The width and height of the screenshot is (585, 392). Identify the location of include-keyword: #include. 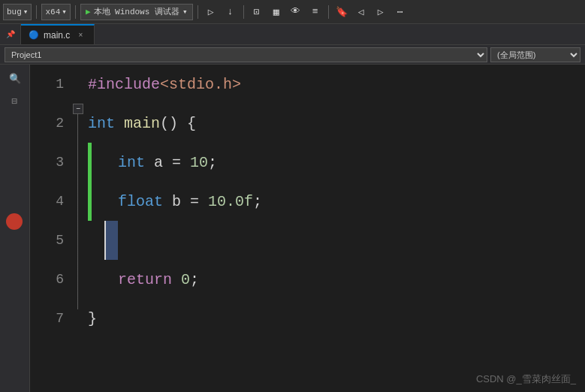
(124, 84).